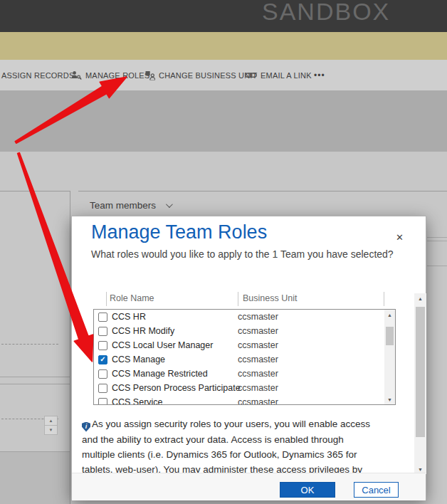  What do you see at coordinates (86, 427) in the screenshot?
I see `info-shield-icon: i` at bounding box center [86, 427].